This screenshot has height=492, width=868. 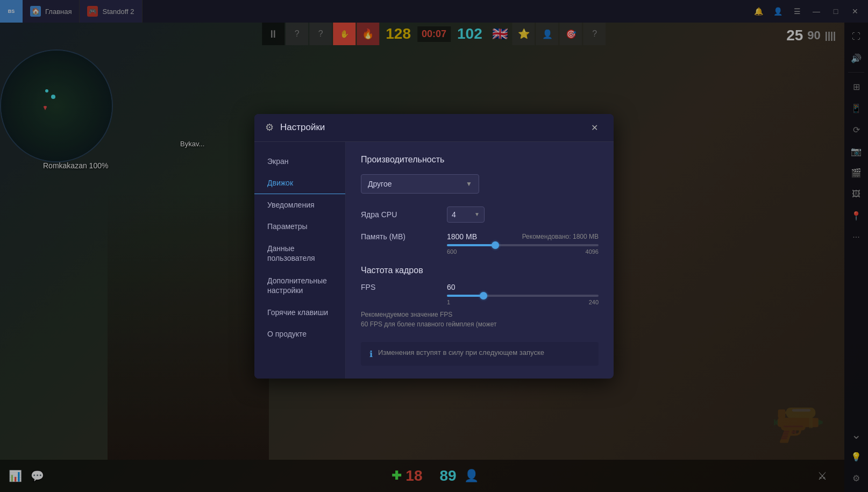 I want to click on performance-title: Производительность, so click(x=480, y=160).